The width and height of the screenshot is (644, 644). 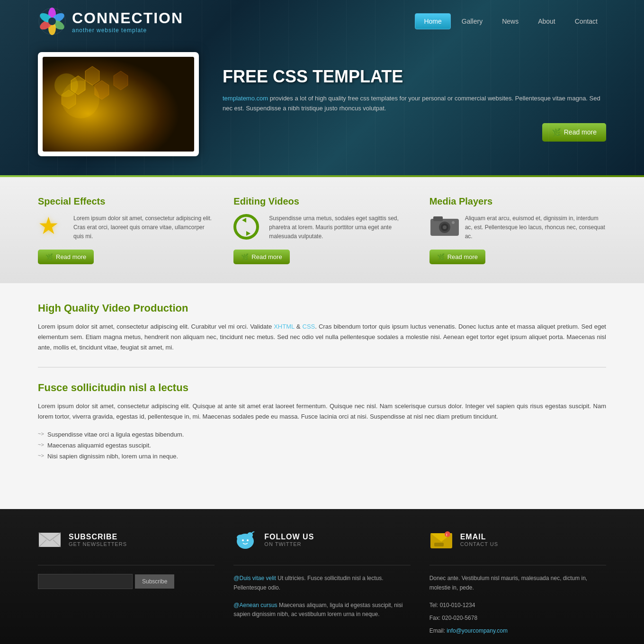 I want to click on camera-icon, so click(x=444, y=228).